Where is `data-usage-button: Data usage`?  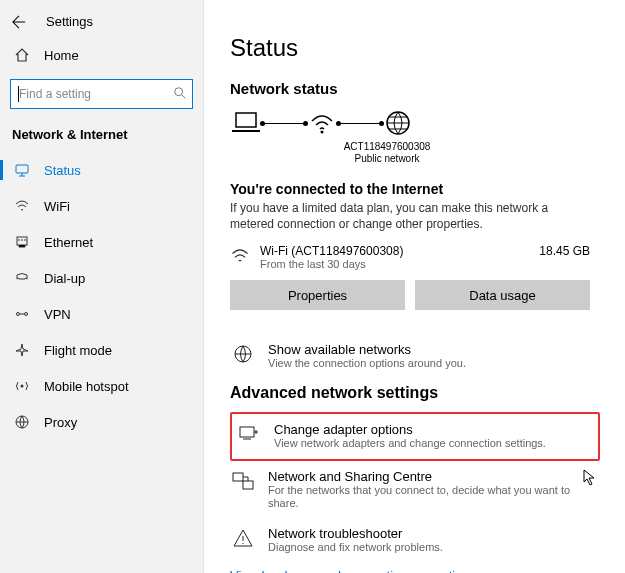 data-usage-button: Data usage is located at coordinates (502, 295).